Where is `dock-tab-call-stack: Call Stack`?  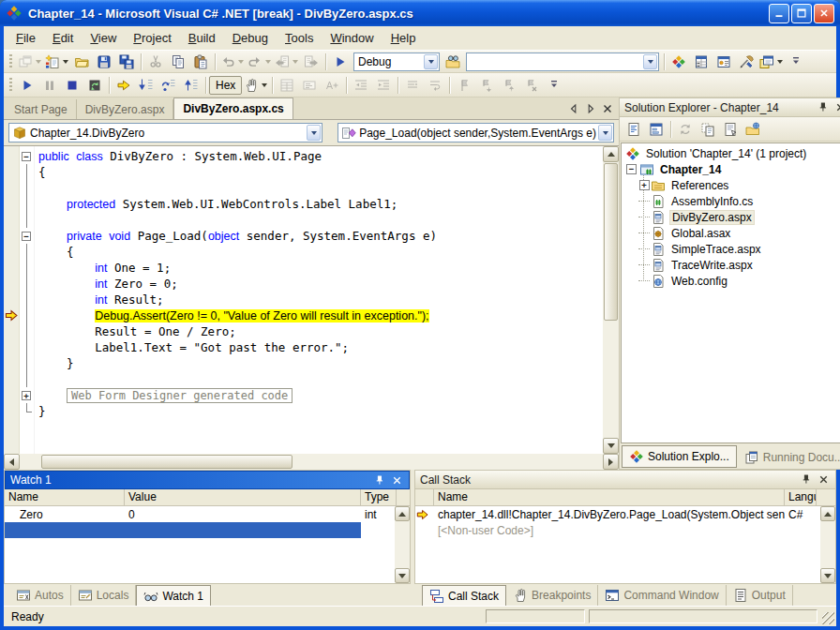
dock-tab-call-stack: Call Stack is located at coordinates (464, 596).